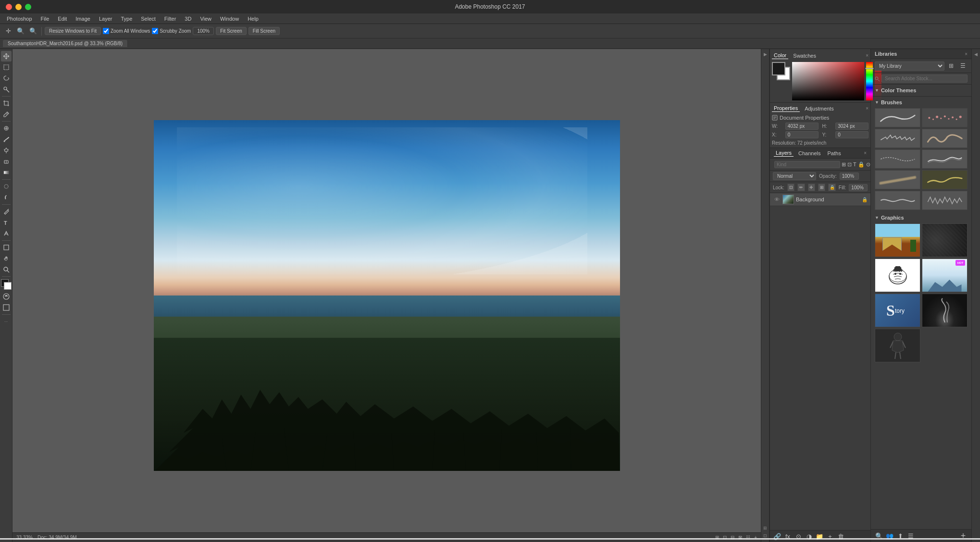  What do you see at coordinates (921, 90) in the screenshot?
I see `color-themes-header: ▼ Color Themes` at bounding box center [921, 90].